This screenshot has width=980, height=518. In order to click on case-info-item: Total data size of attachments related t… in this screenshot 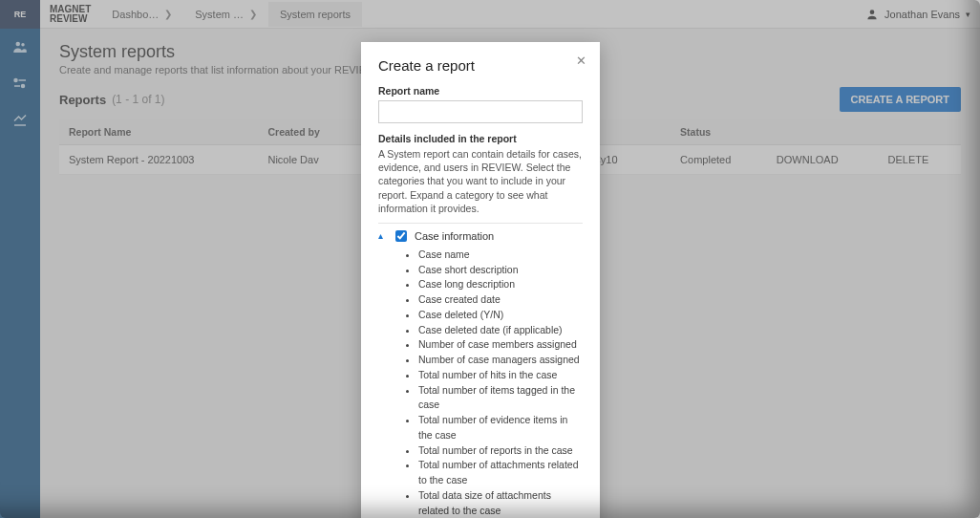, I will do `click(501, 503)`.